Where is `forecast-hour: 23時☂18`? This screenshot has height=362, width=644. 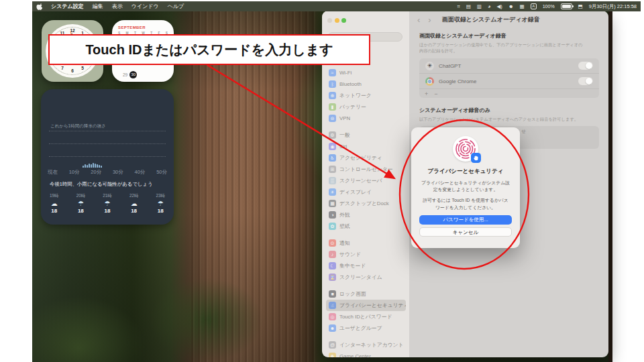
forecast-hour: 23時☂18 is located at coordinates (161, 204).